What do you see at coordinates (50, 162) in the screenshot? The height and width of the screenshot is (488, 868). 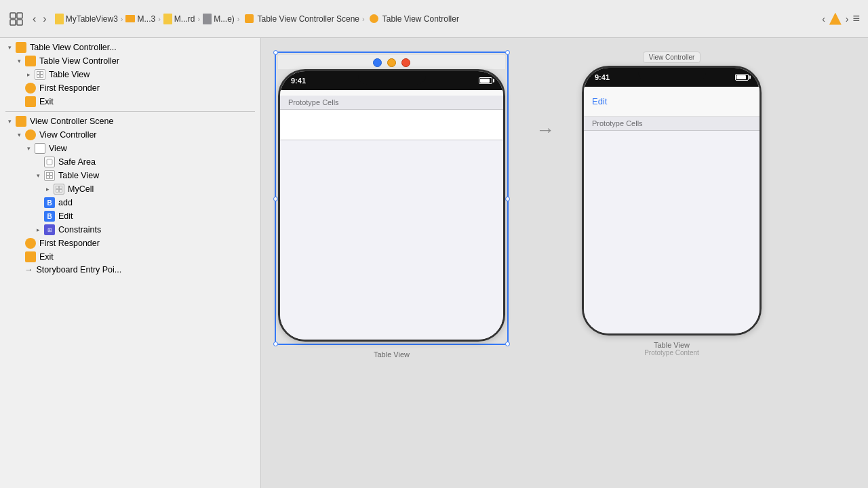 I see `icon-safe` at bounding box center [50, 162].